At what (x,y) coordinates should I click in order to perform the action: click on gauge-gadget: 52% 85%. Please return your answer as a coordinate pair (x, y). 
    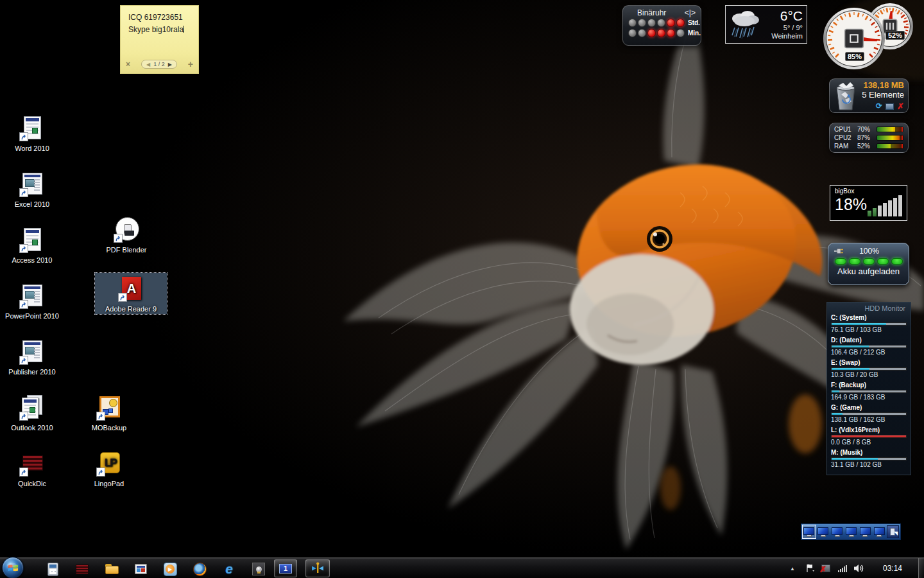
    Looking at the image, I should click on (871, 37).